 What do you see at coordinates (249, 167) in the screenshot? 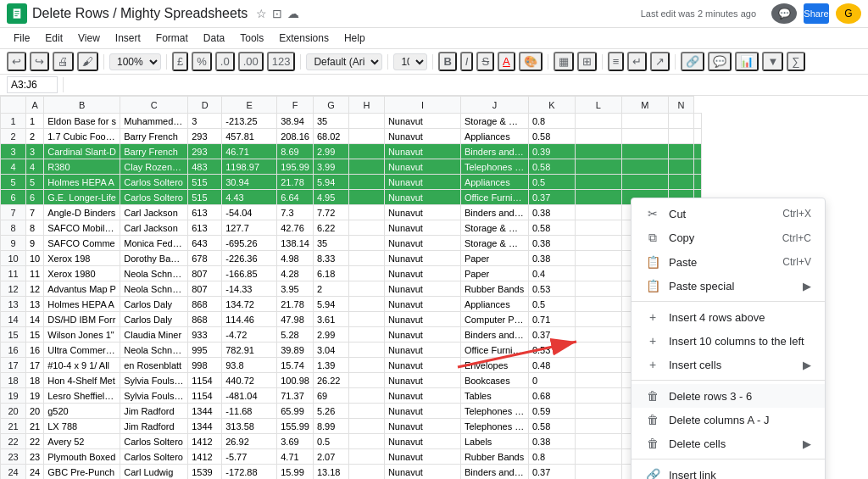
I see `cell: 1198.97` at bounding box center [249, 167].